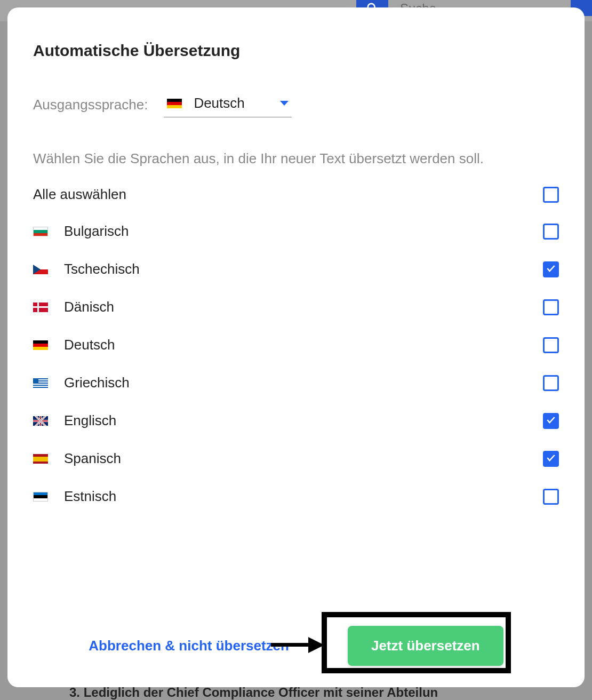 The width and height of the screenshot is (592, 700). I want to click on language-name: Bulgarisch, so click(96, 232).